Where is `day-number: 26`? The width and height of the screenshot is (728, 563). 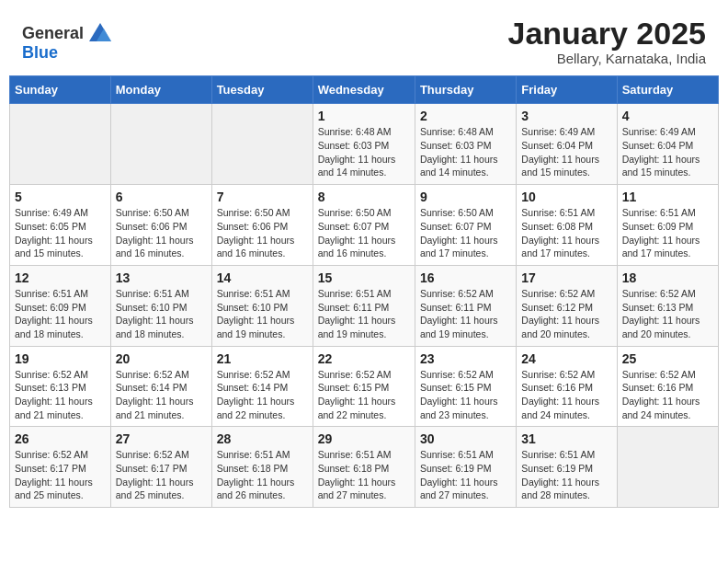 day-number: 26 is located at coordinates (61, 439).